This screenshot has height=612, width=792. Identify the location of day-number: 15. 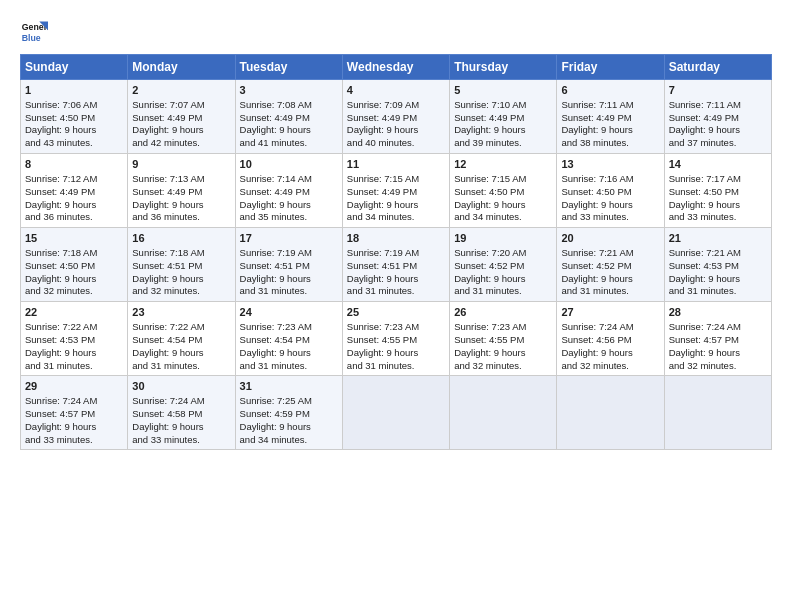
(74, 238).